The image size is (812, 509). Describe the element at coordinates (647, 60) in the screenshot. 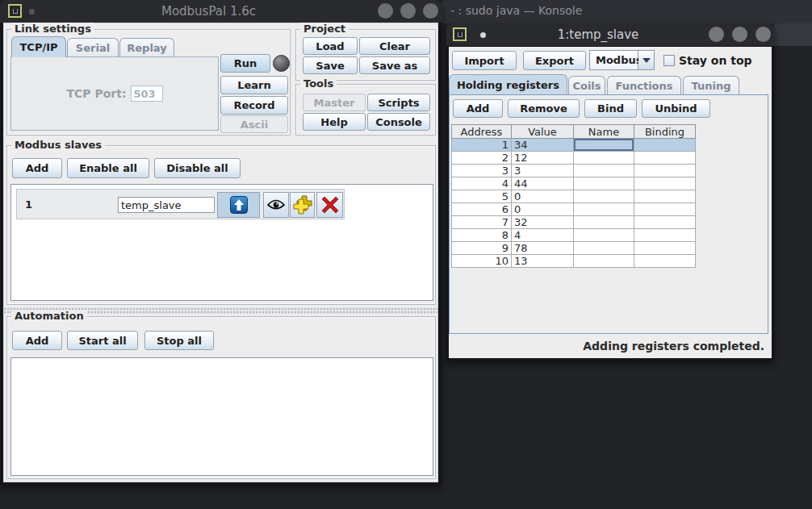

I see `combo-arrow-button` at that location.